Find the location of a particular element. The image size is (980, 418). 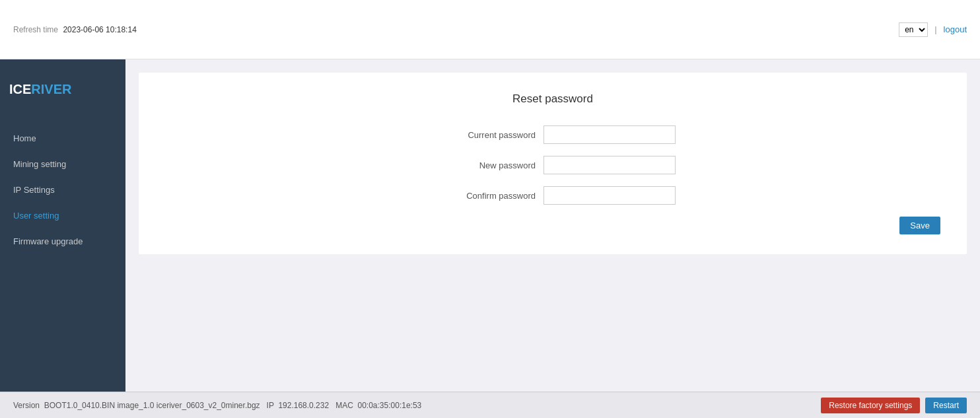

top-bar: Refresh time 2023-06-06 10:18:14 en zh |… is located at coordinates (490, 30).